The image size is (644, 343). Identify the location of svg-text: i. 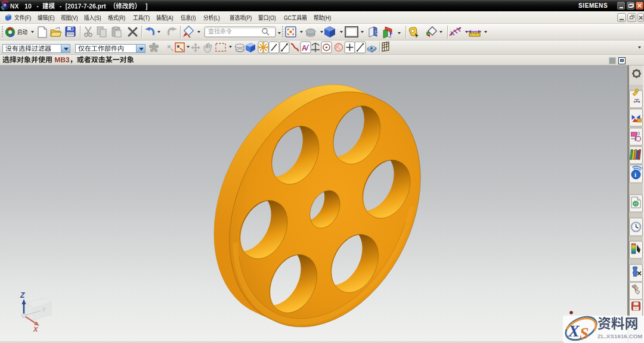
(636, 174).